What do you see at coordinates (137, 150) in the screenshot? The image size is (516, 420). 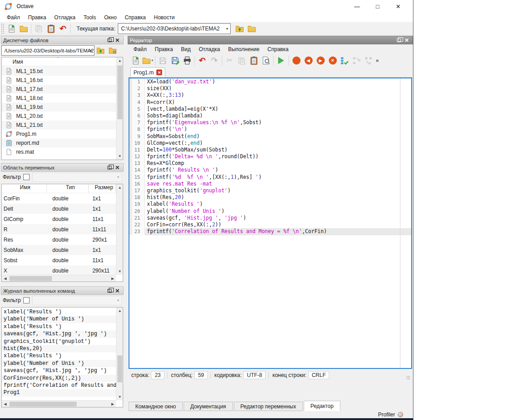 I see `line-number: 11` at bounding box center [137, 150].